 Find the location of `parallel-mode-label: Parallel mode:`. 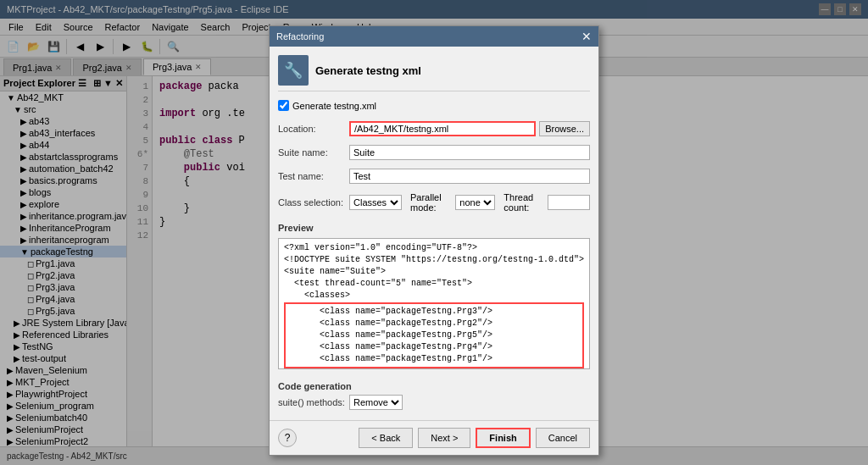

parallel-mode-label: Parallel mode: is located at coordinates (429, 202).